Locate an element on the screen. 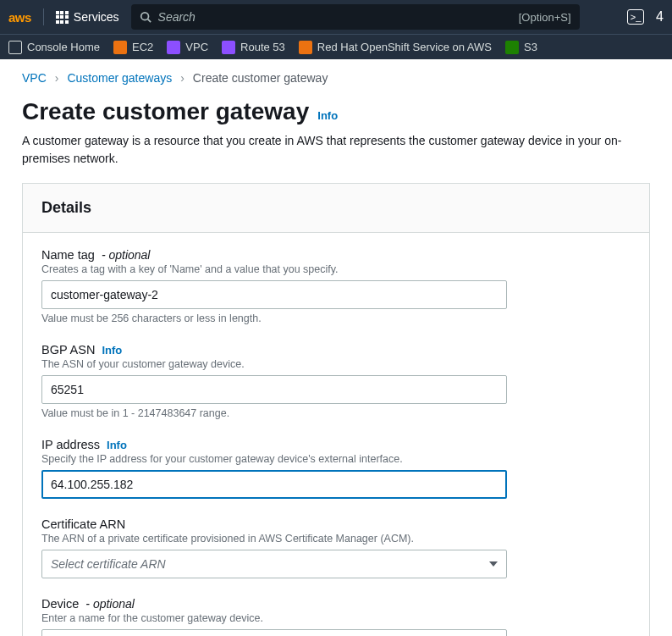 The image size is (672, 636). aws-logo: aws is located at coordinates (20, 17).